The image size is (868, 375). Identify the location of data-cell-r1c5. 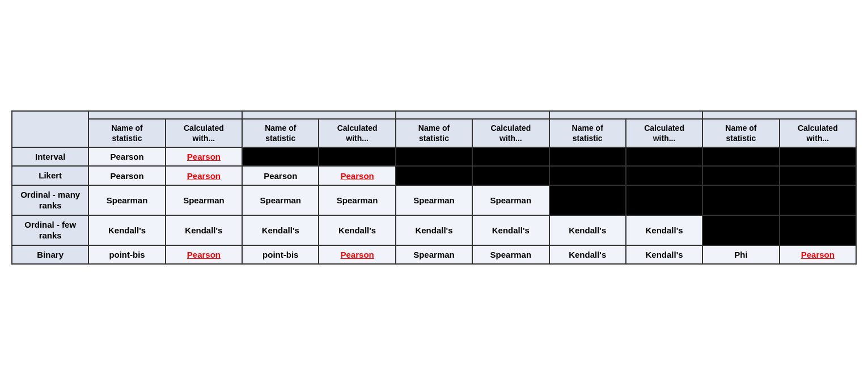
(510, 176).